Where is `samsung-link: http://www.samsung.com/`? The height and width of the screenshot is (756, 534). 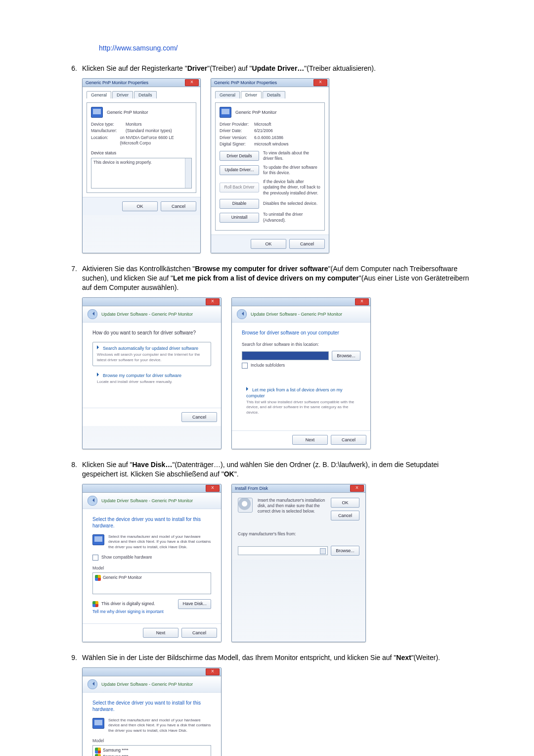
samsung-link: http://www.samsung.com/ is located at coordinates (138, 48).